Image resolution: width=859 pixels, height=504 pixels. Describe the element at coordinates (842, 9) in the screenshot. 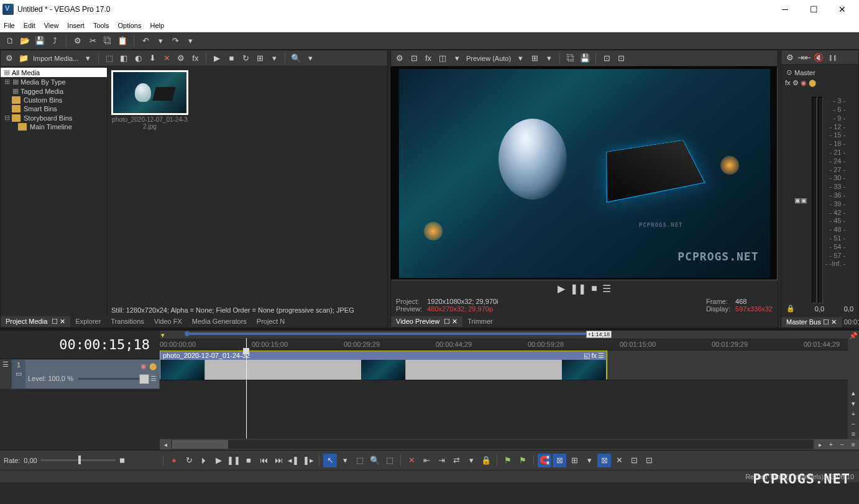

I see `close-button: ✕` at that location.